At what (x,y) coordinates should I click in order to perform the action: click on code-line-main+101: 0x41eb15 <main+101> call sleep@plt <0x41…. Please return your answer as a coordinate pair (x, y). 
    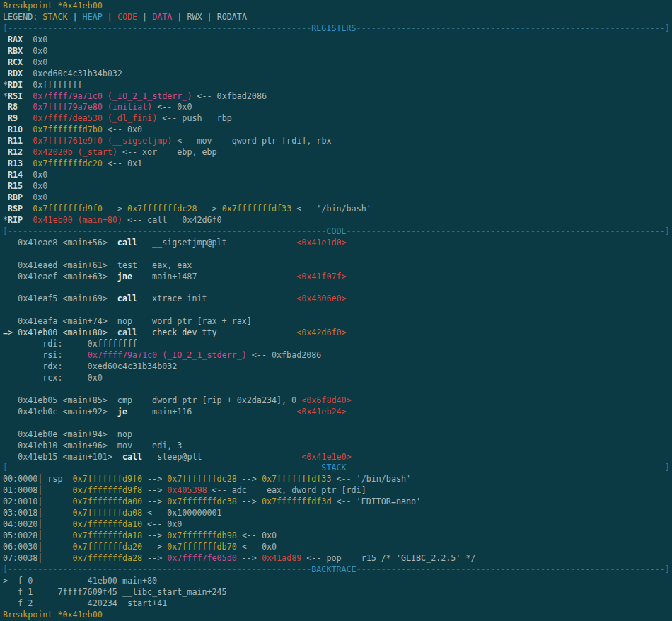
    Looking at the image, I should click on (337, 458).